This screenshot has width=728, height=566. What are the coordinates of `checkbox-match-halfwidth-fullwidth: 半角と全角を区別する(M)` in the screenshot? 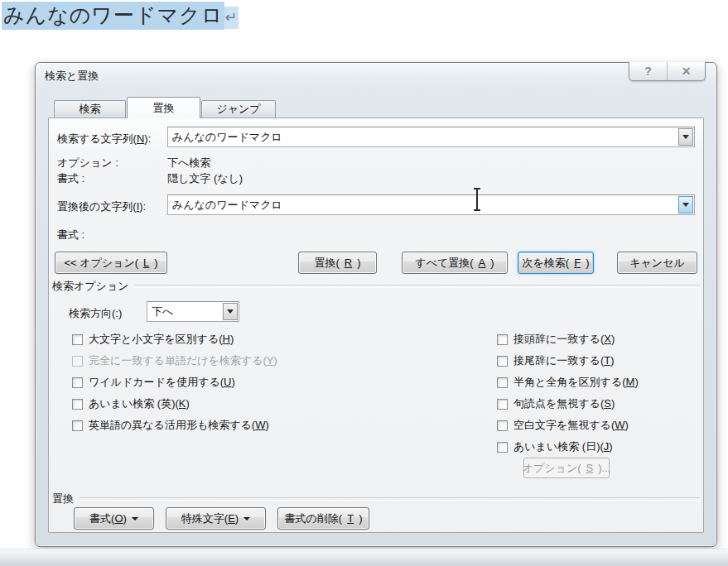 It's located at (568, 382).